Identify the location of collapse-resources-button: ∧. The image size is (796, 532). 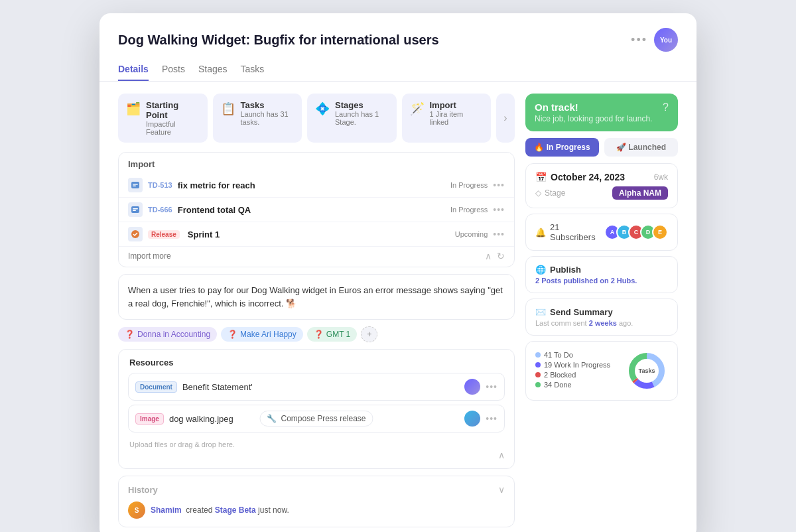
(501, 455).